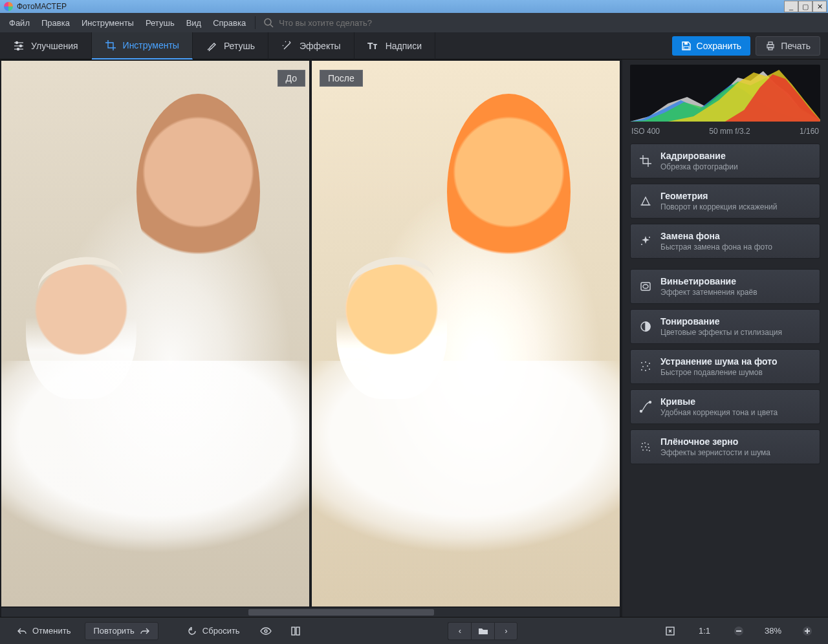 The height and width of the screenshot is (644, 828). Describe the element at coordinates (646, 201) in the screenshot. I see `geometry-icon` at that location.